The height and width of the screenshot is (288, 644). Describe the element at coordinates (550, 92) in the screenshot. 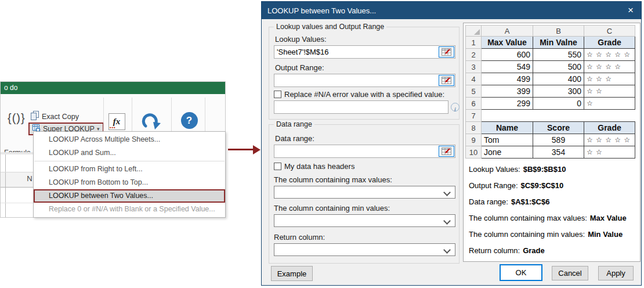

I see `preview-table: A B C 1 Max Value Min Valne Grade 2 600 …` at that location.